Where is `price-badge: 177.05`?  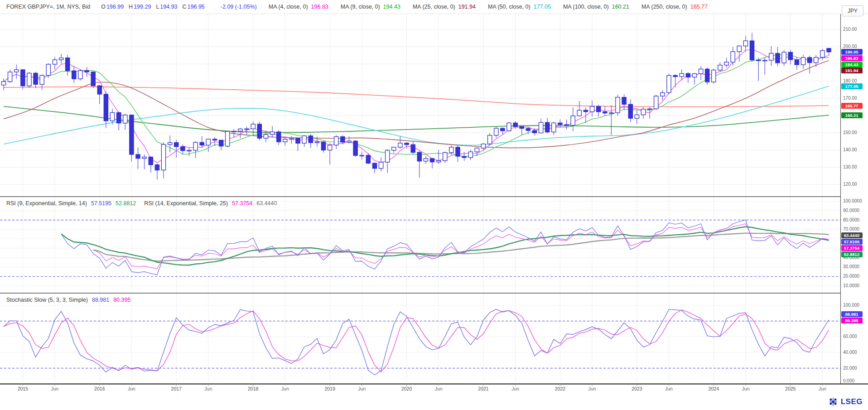
price-badge: 177.05 is located at coordinates (852, 86).